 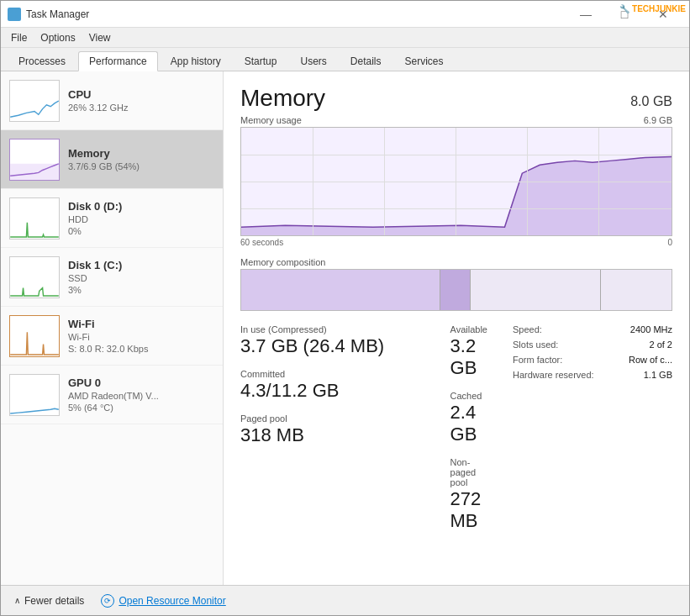 What do you see at coordinates (593, 345) in the screenshot?
I see `stat-slots: Slots used: 2 of 2` at bounding box center [593, 345].